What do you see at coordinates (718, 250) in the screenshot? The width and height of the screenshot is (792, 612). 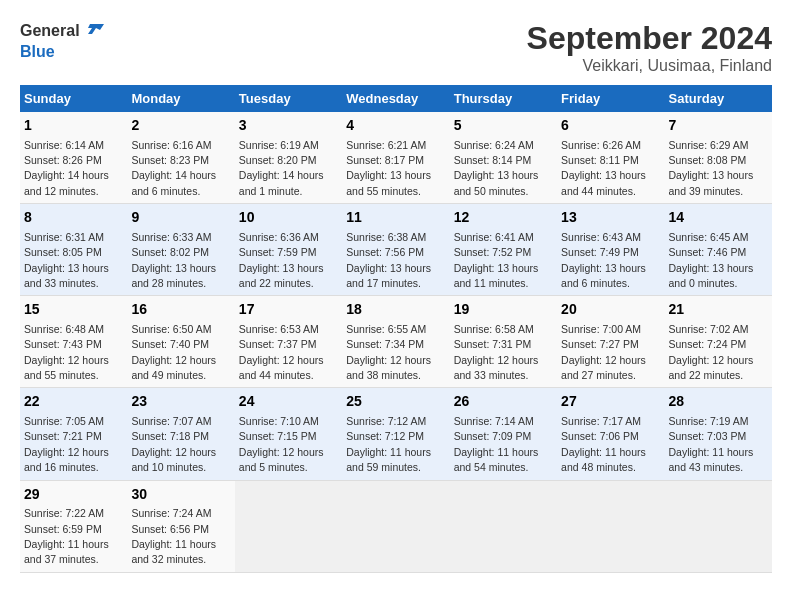 I see `table-row: 14 Sunrise: 6:45 AM Sunset: 7:46 PM Dayl…` at bounding box center [718, 250].